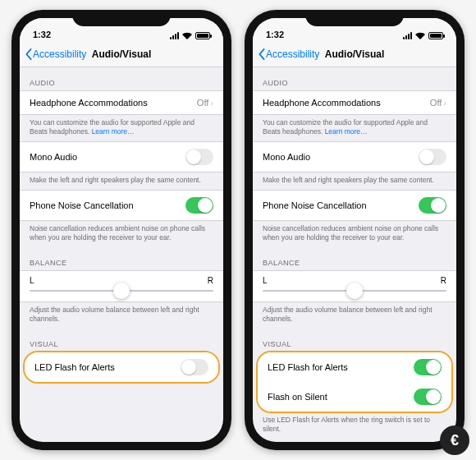  What do you see at coordinates (355, 397) in the screenshot?
I see `row-flash-silent: Flash on Silent` at bounding box center [355, 397].